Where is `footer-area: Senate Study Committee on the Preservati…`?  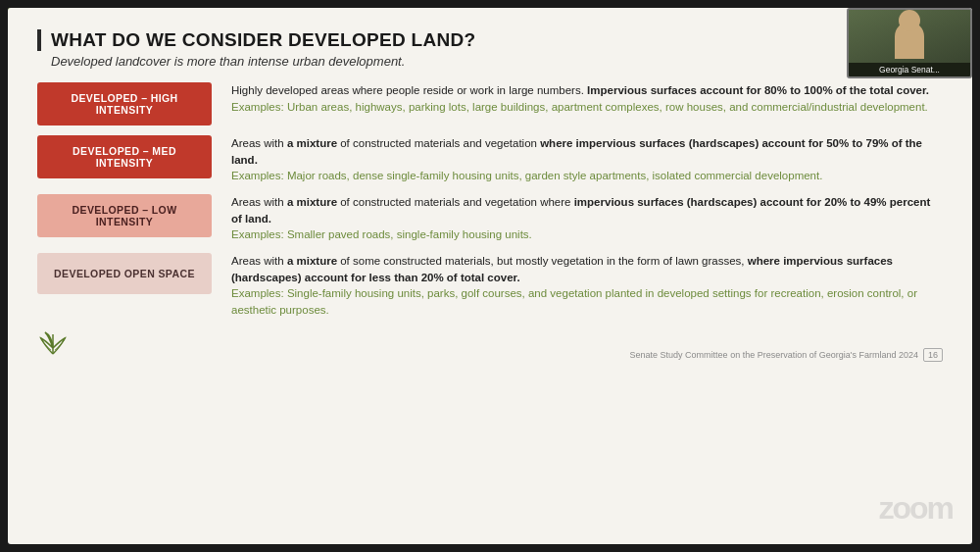 footer-area: Senate Study Committee on the Preservati… is located at coordinates (490, 344).